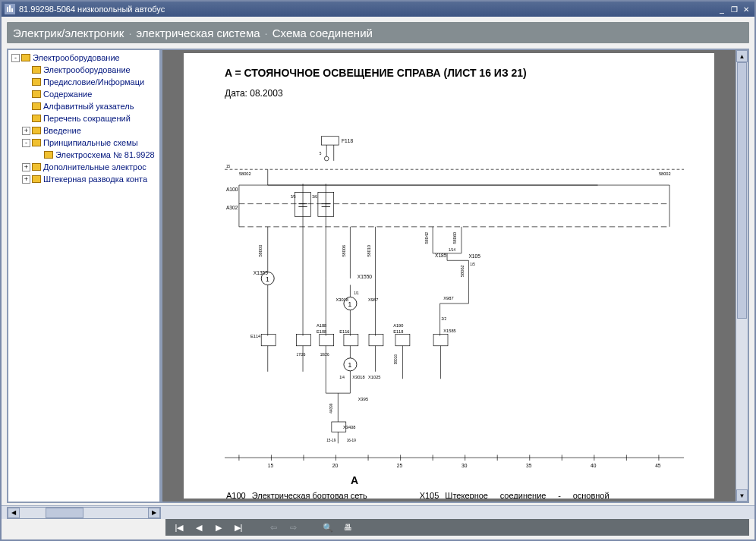  I want to click on svg-text: 3/6, so click(314, 197).